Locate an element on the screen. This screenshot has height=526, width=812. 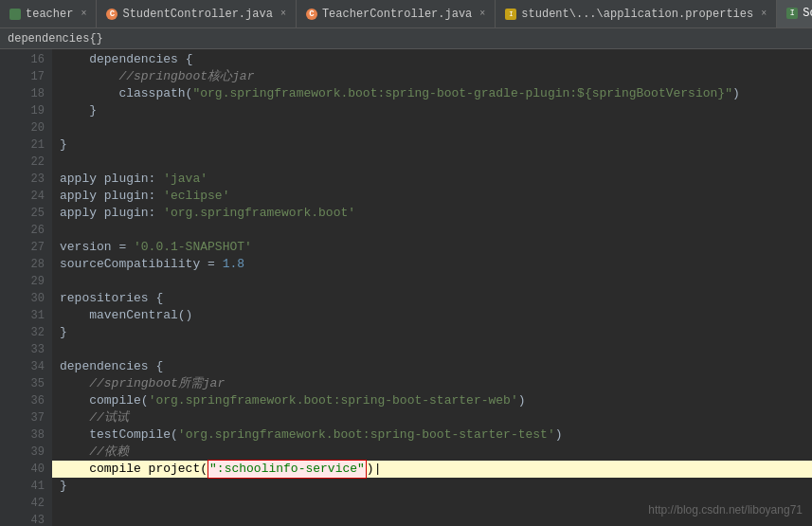
code-line-32: } is located at coordinates (432, 333).